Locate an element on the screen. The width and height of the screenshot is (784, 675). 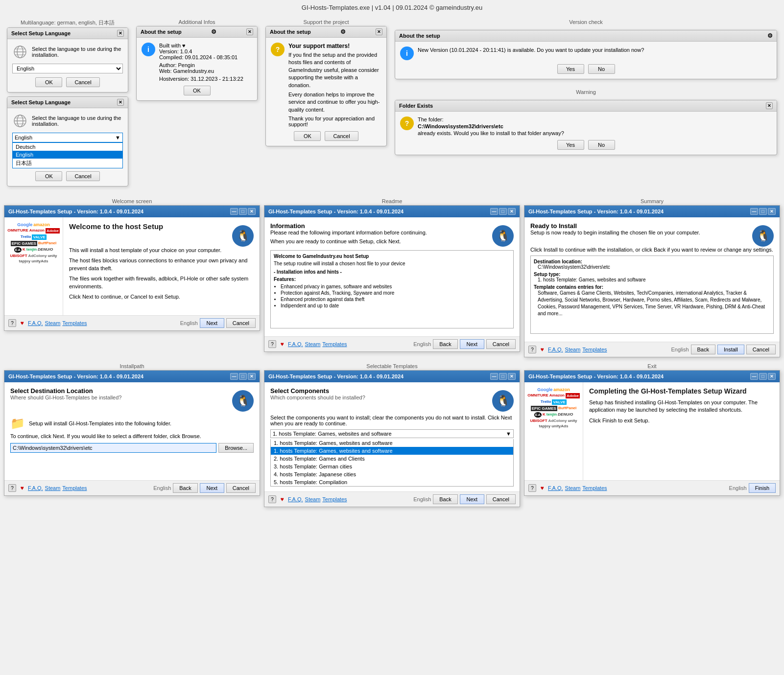
templates-templates-link: Templates is located at coordinates (334, 499).